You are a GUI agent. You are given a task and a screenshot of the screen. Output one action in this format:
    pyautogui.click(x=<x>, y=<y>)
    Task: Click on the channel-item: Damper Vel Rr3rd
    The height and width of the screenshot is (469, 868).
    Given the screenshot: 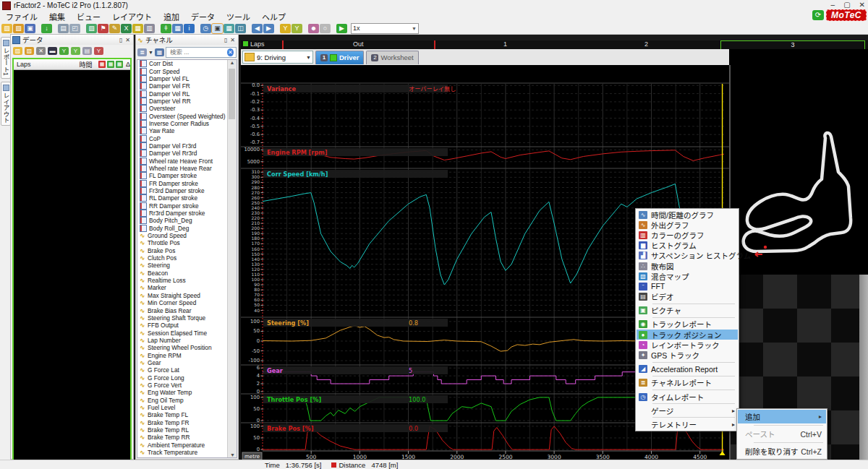 What is the action you would take?
    pyautogui.click(x=187, y=153)
    